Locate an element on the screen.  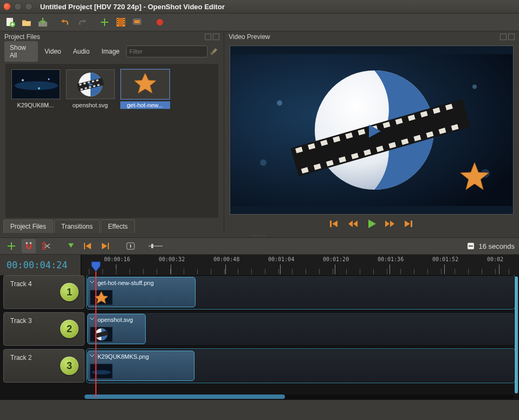
profile-button is located at coordinates (121, 22).